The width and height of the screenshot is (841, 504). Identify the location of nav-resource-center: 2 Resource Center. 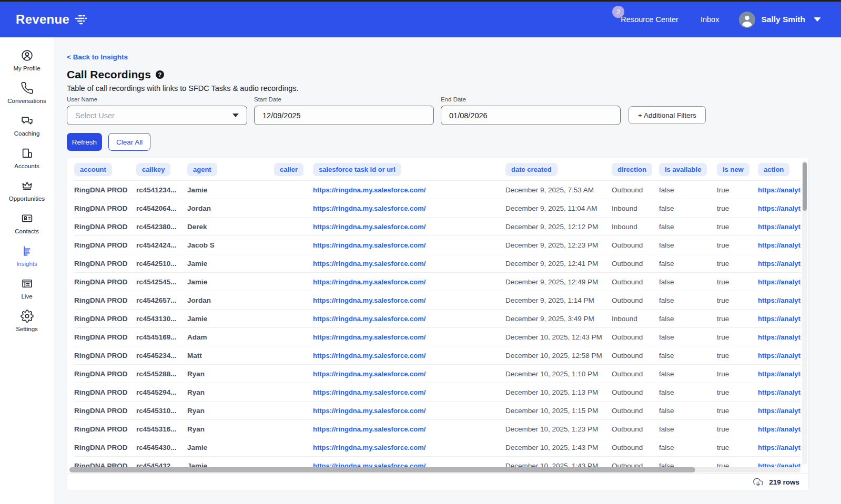
(650, 19).